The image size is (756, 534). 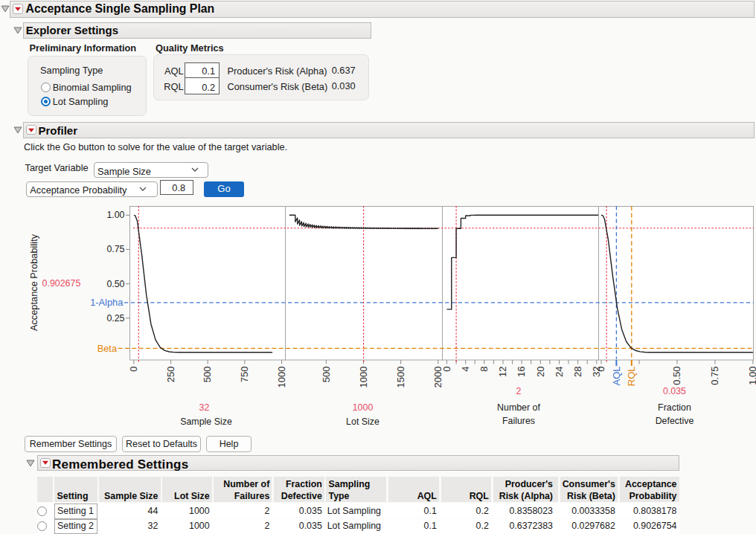 I want to click on svg-text: 250, so click(x=171, y=375).